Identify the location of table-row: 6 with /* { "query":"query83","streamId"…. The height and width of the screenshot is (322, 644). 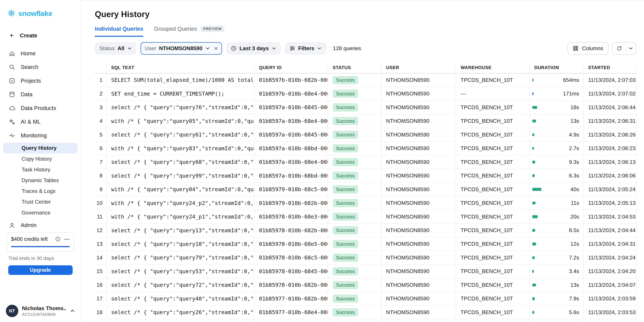
(366, 148).